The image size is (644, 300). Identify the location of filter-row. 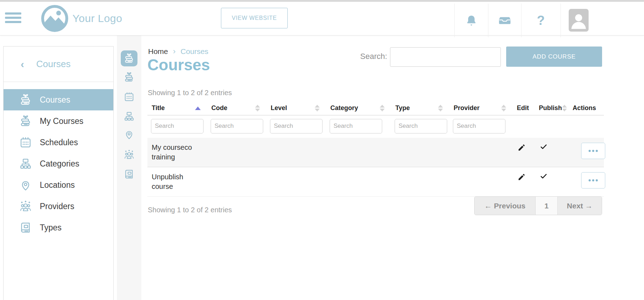
(376, 126).